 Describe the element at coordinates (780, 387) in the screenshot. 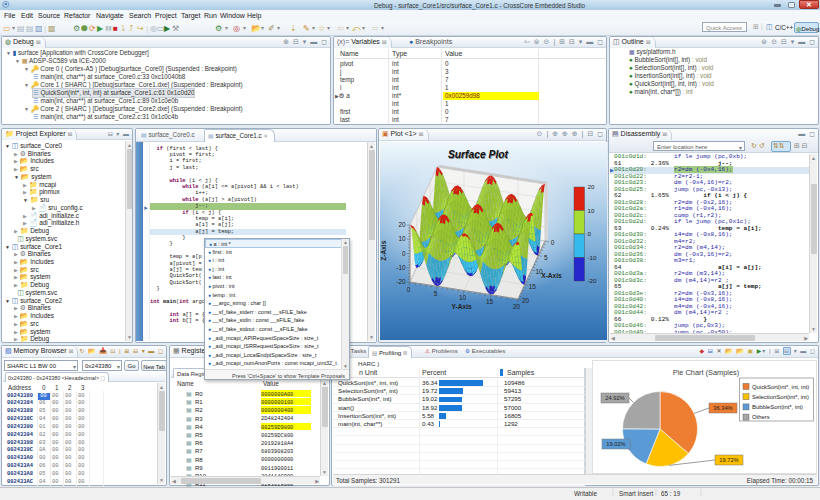

I see `svg-text: QuickSort(int*, int, int)` at that location.